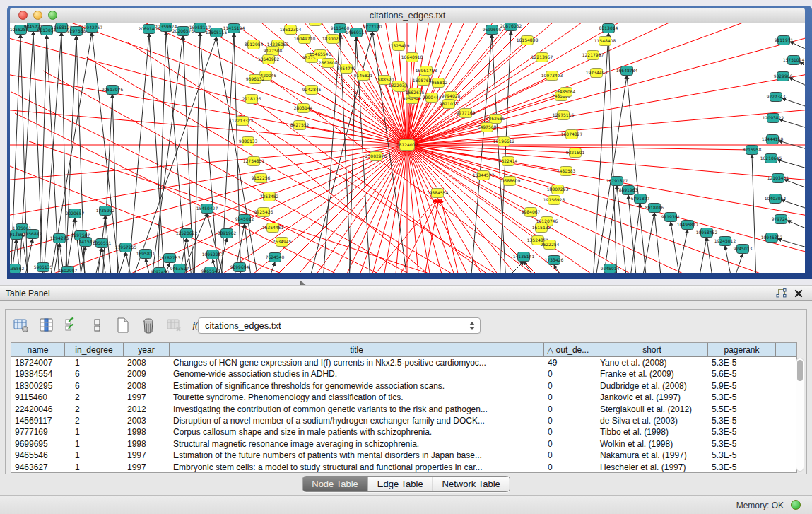  Describe the element at coordinates (300, 124) in the screenshot. I see `graph-node-label: 8427552` at that location.